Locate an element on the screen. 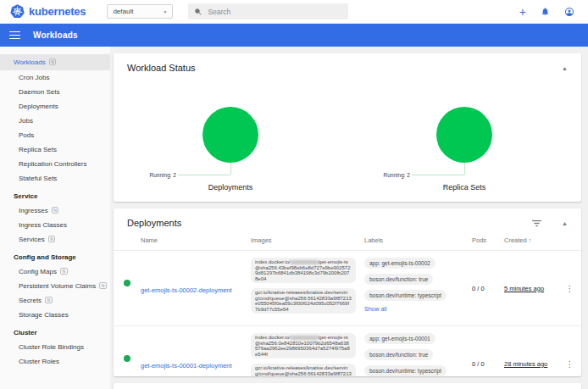 Image resolution: width=588 pixels, height=389 pixels. column-header-label: Created is located at coordinates (515, 241).